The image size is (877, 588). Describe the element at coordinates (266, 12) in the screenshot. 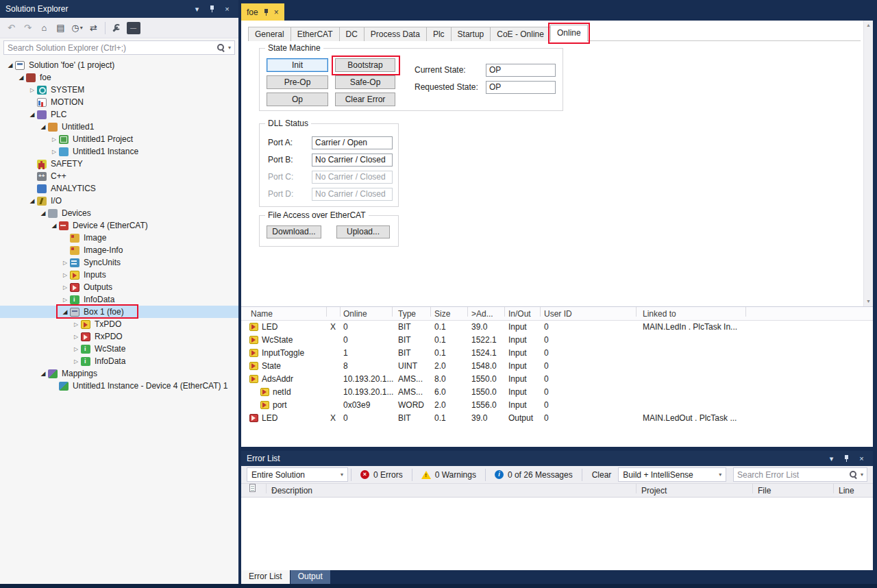

I see `tab-pin-icon` at that location.